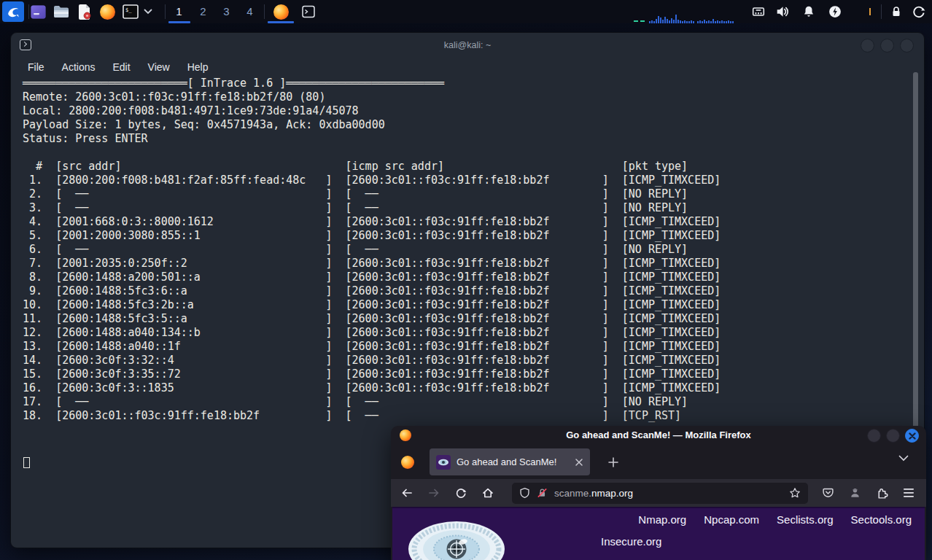  I want to click on workspace-4: 4, so click(249, 12).